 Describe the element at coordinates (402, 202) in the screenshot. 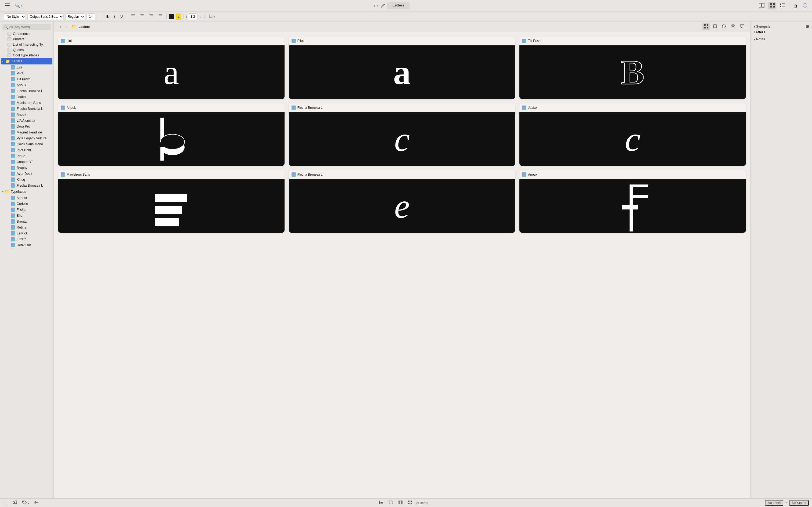

I see `grid-card-flecha-2: Flecha Bronzea L e` at that location.